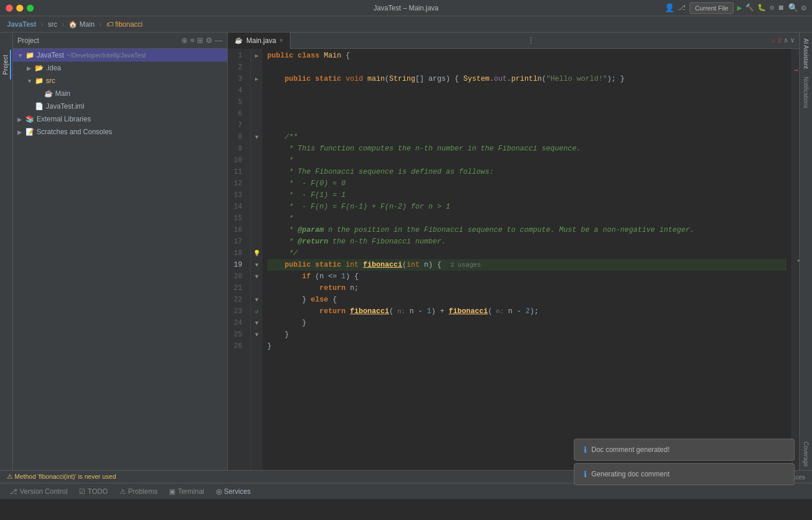 This screenshot has width=812, height=520. Describe the element at coordinates (120, 119) in the screenshot. I see `tree-item-ext-libs: ▶ 📚 External Libraries` at that location.